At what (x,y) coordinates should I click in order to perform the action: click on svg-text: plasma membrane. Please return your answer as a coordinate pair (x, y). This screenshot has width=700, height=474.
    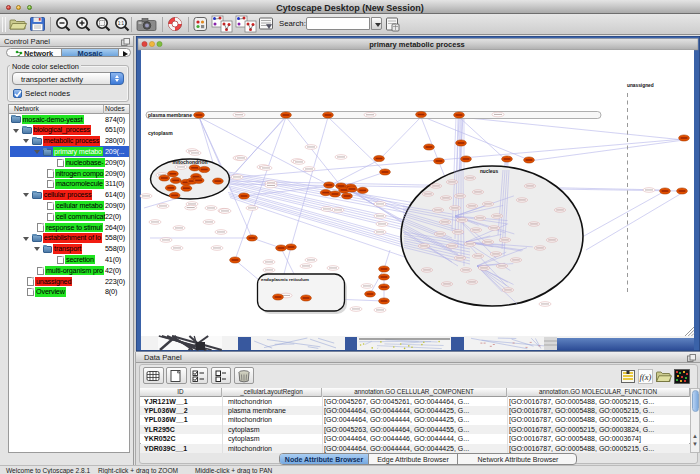
    Looking at the image, I should click on (170, 115).